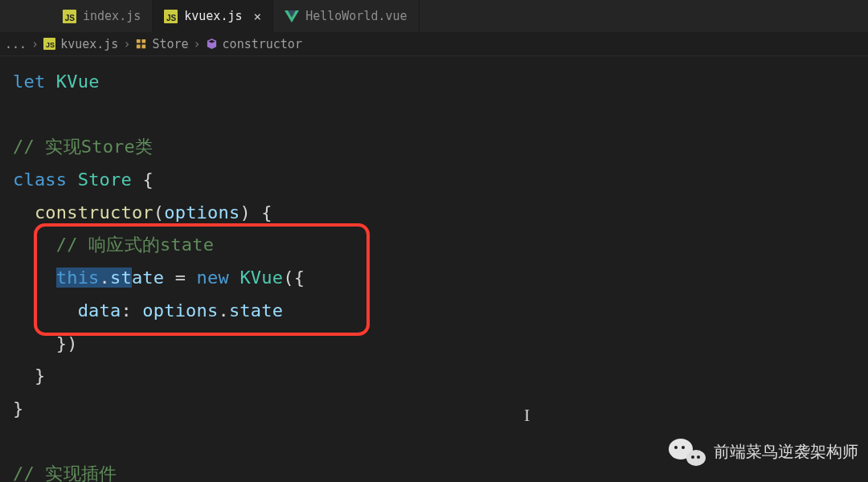 This screenshot has height=482, width=868. What do you see at coordinates (258, 16) in the screenshot?
I see `close-icon: ×` at bounding box center [258, 16].